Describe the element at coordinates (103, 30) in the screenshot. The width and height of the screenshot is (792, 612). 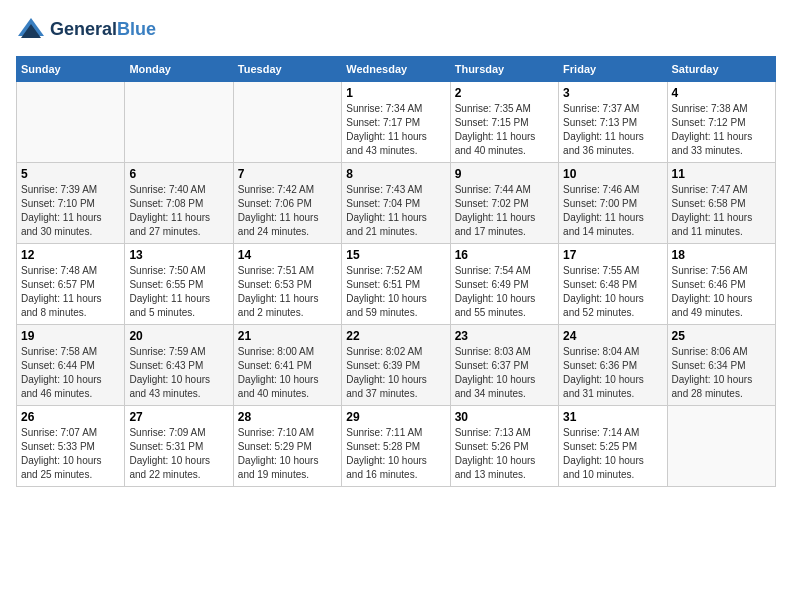
I see `logo-text: GeneralBlue` at that location.